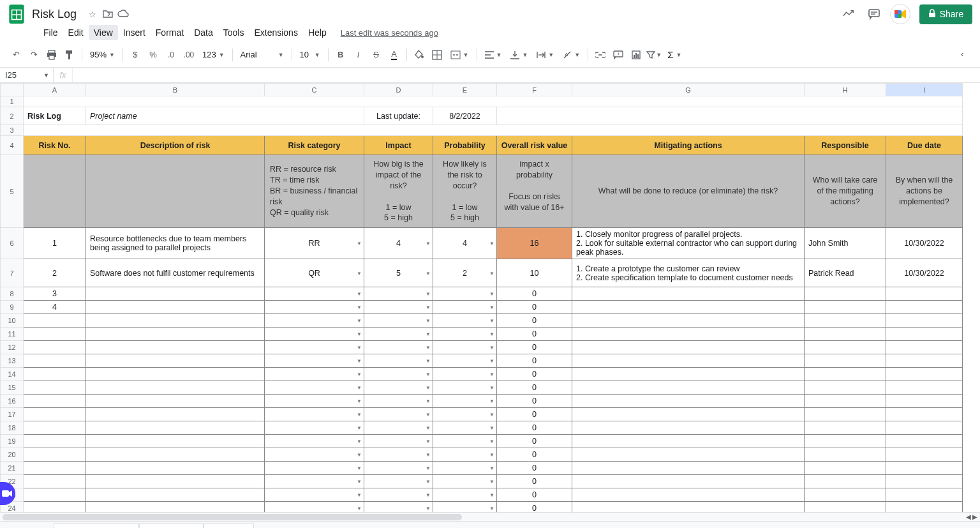 The image size is (980, 528). I want to click on col-header-F: F, so click(535, 90).